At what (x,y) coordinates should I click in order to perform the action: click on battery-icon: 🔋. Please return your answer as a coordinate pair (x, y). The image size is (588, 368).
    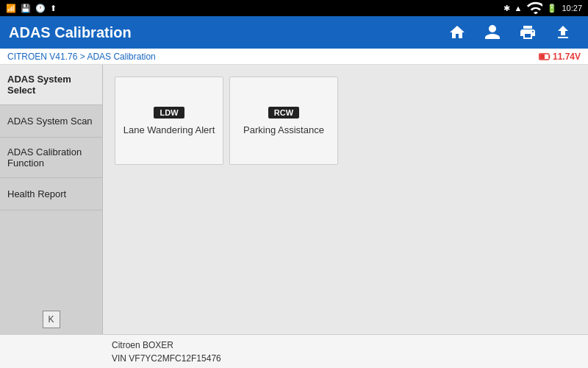
    Looking at the image, I should click on (552, 9).